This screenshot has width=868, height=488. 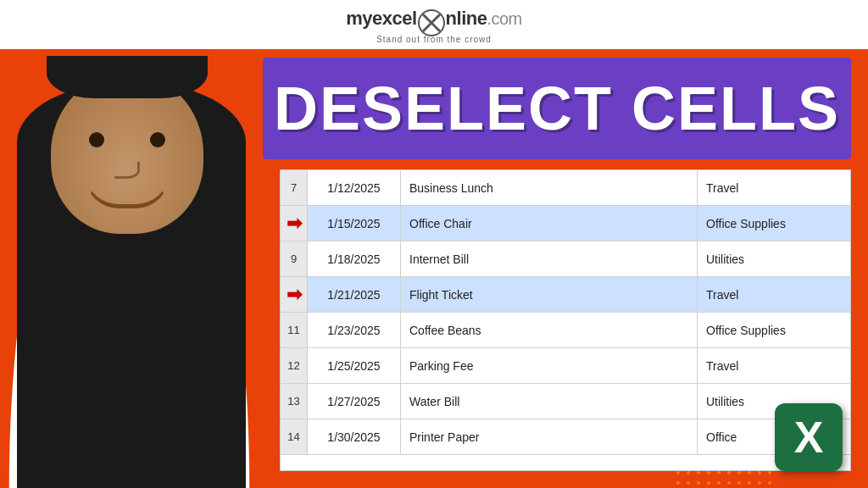 I want to click on cell-date: 1/15/2025, so click(x=354, y=224).